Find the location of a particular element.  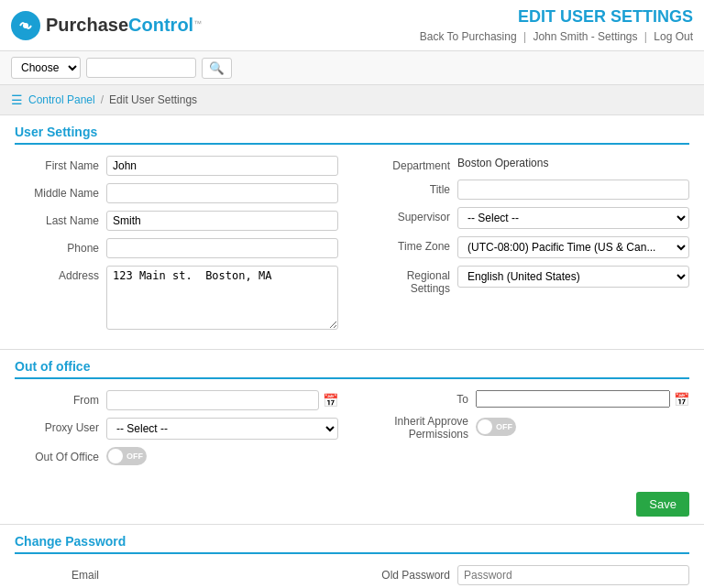

to-date-input is located at coordinates (573, 399).